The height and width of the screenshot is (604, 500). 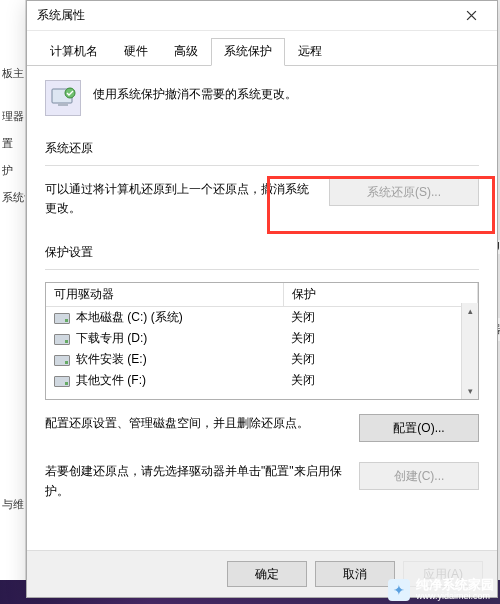 What do you see at coordinates (355, 574) in the screenshot?
I see `cancel-button: 取消` at bounding box center [355, 574].